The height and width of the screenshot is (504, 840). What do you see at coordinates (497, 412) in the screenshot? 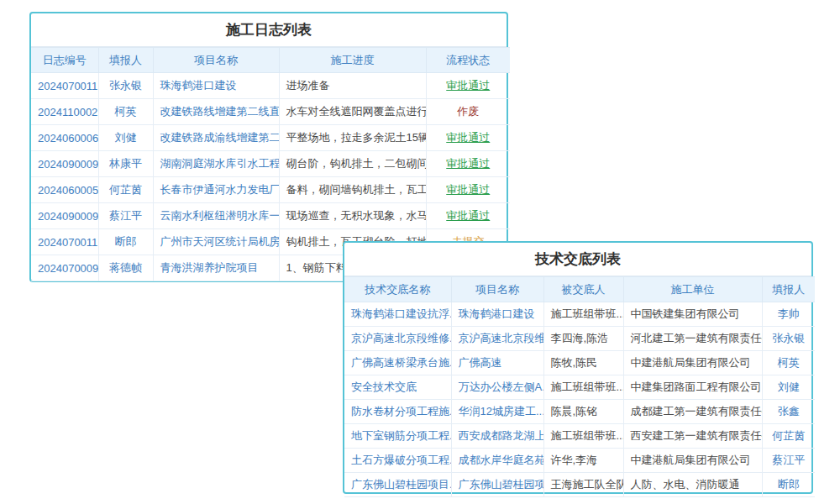
I see `cell-project: 华润12城房建工...` at bounding box center [497, 412].